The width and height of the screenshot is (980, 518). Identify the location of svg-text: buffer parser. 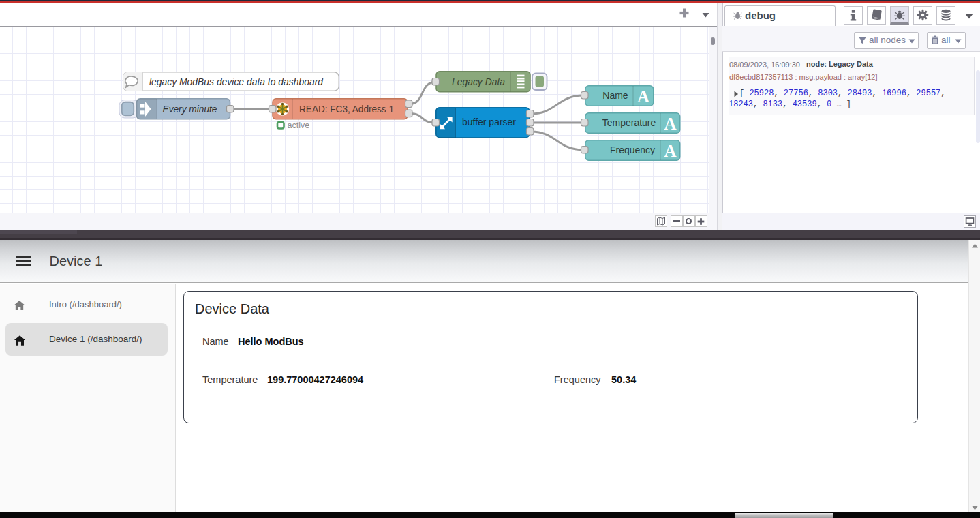
(489, 122).